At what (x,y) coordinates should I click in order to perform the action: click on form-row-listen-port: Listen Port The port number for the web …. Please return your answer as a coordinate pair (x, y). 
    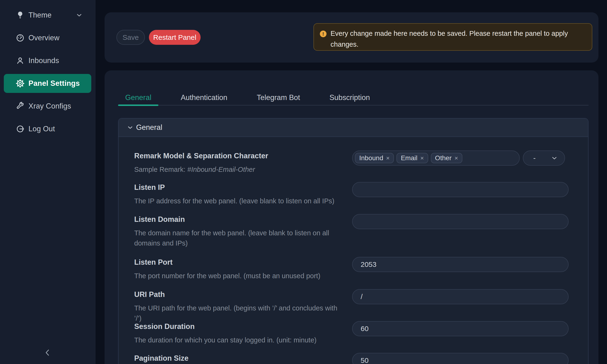
    Looking at the image, I should click on (361, 264).